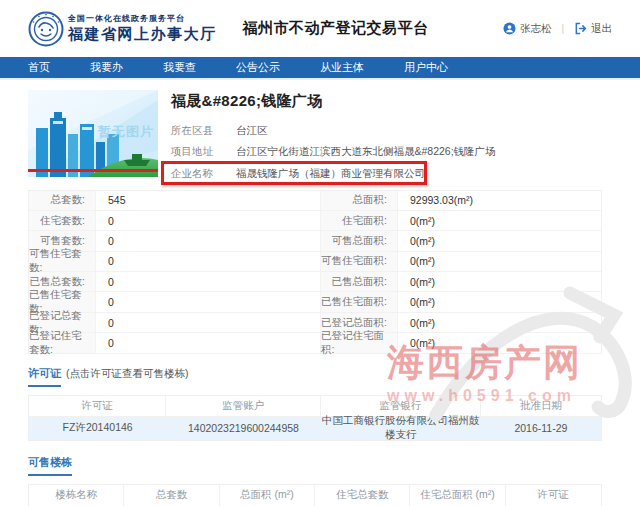 Image resolution: width=640 pixels, height=506 pixels. I want to click on license-section-title: 许可证, so click(44, 376).